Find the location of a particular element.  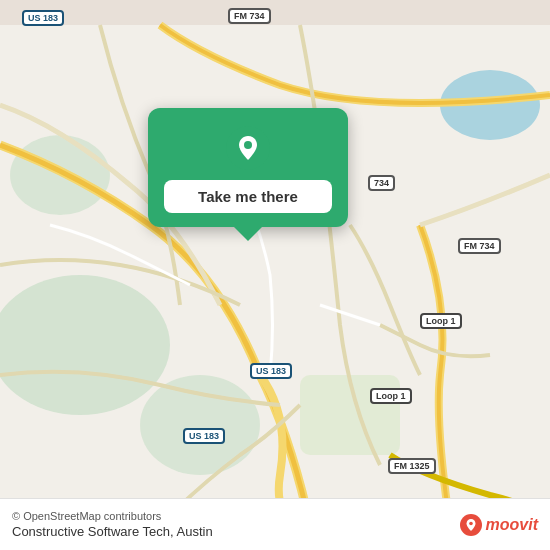

badge-fm734-top: FM 734 is located at coordinates (250, 16).